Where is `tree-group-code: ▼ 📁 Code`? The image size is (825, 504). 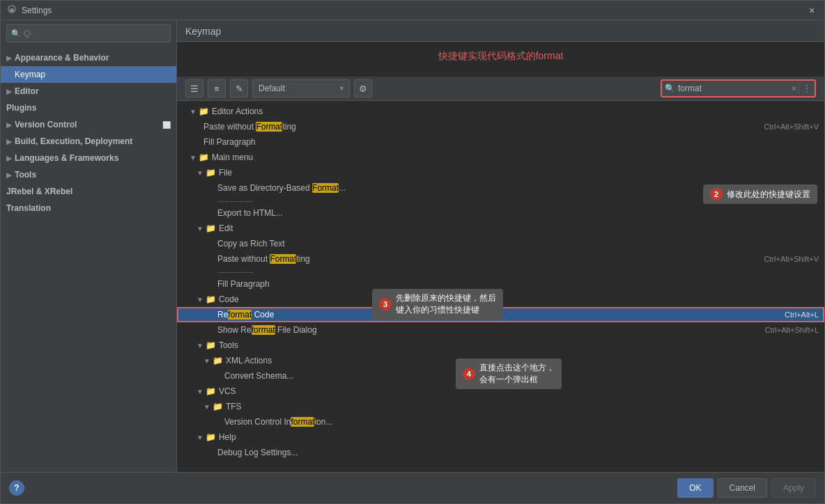 tree-group-code: ▼ 📁 Code is located at coordinates (500, 299).